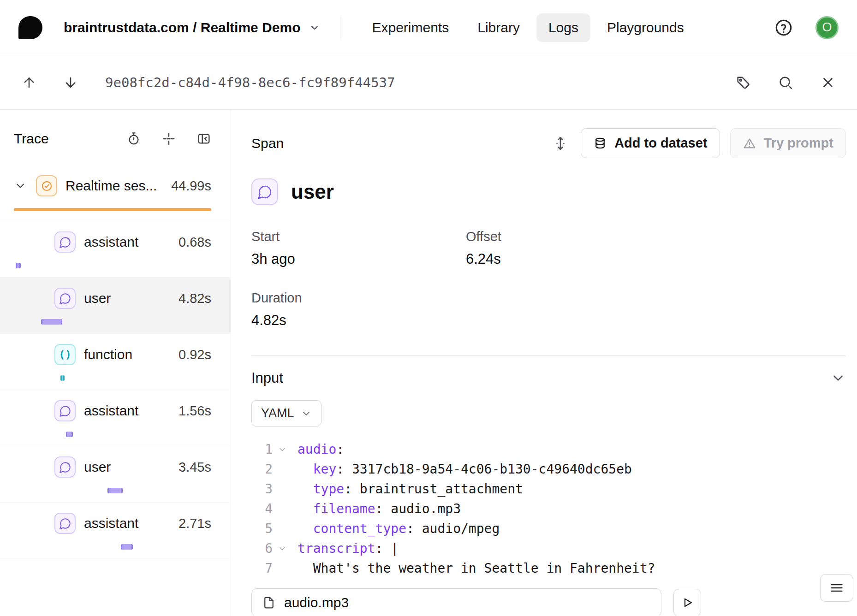 This screenshot has height=616, width=857. I want to click on nav-item-experiments: Experiments, so click(411, 28).